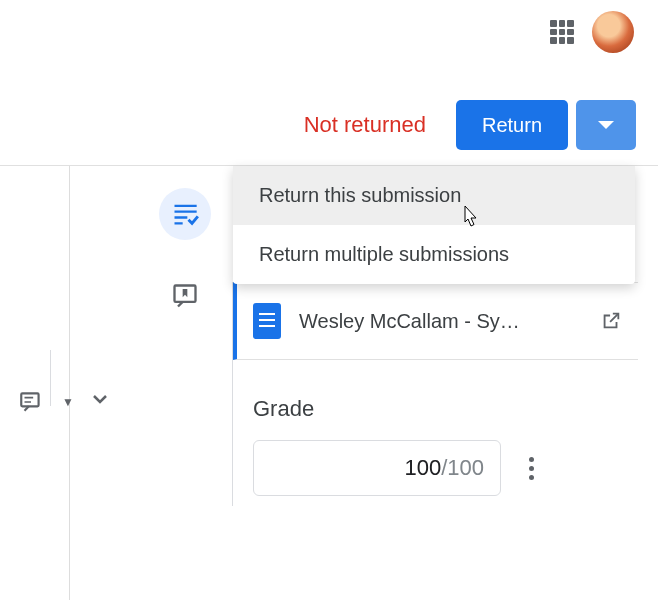 The width and height of the screenshot is (658, 600). What do you see at coordinates (422, 468) in the screenshot?
I see `grade-value: 100` at bounding box center [422, 468].